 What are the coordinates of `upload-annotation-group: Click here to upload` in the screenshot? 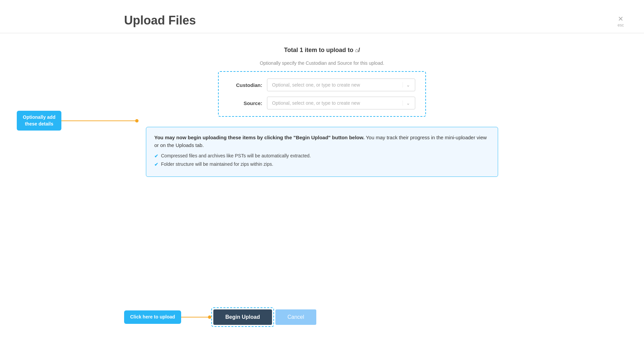 It's located at (168, 317).